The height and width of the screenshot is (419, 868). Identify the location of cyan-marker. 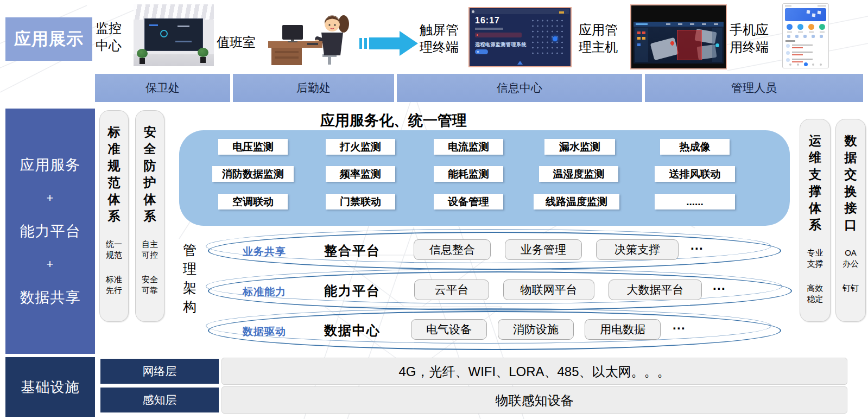
(718, 46).